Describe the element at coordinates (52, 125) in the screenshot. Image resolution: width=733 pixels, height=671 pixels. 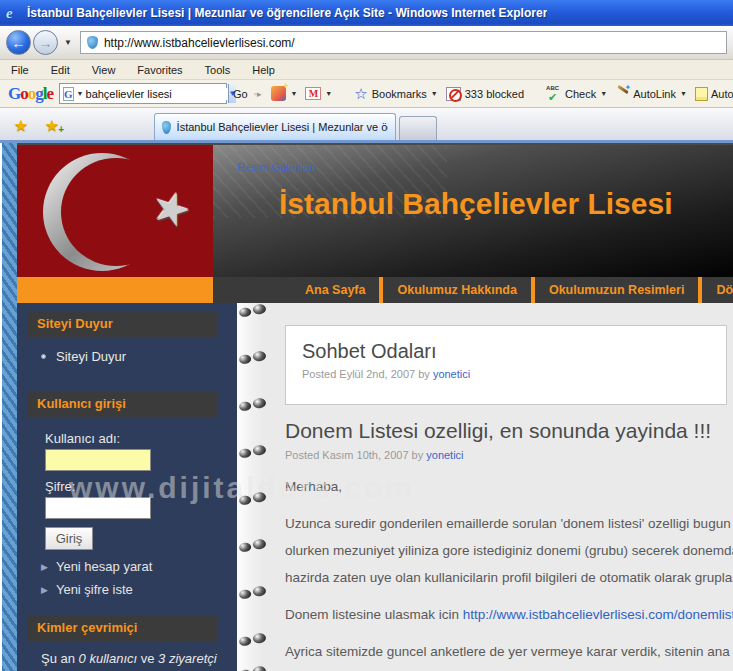
I see `add-favorite-button: ★ +` at that location.